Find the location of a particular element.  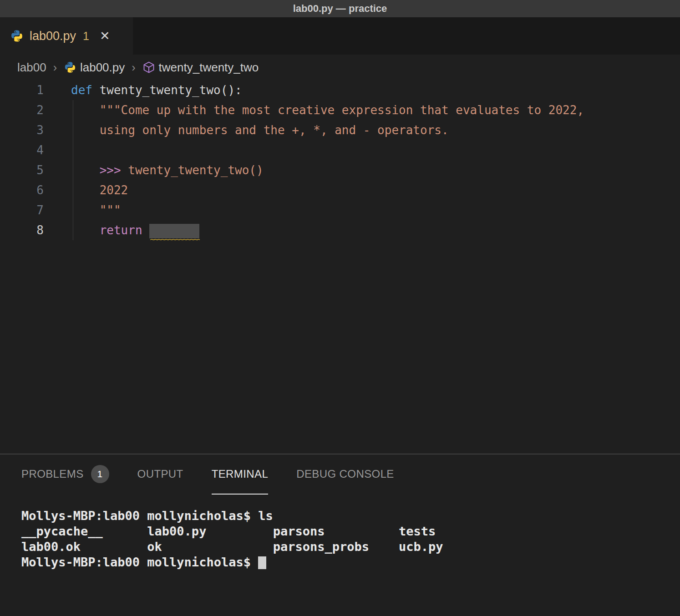

code-text: """Come up with the most creative expres… is located at coordinates (328, 110).